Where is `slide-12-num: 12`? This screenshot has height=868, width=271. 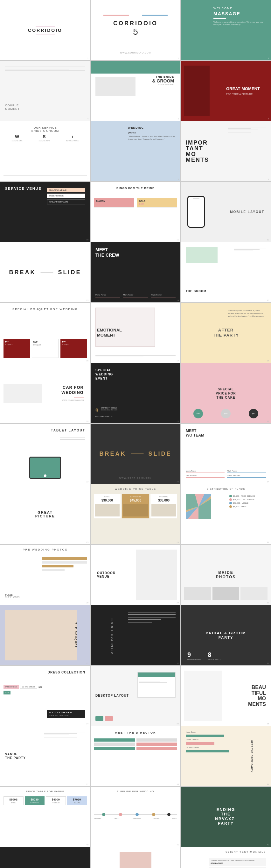
slide-12-num: 12 is located at coordinates (268, 240).